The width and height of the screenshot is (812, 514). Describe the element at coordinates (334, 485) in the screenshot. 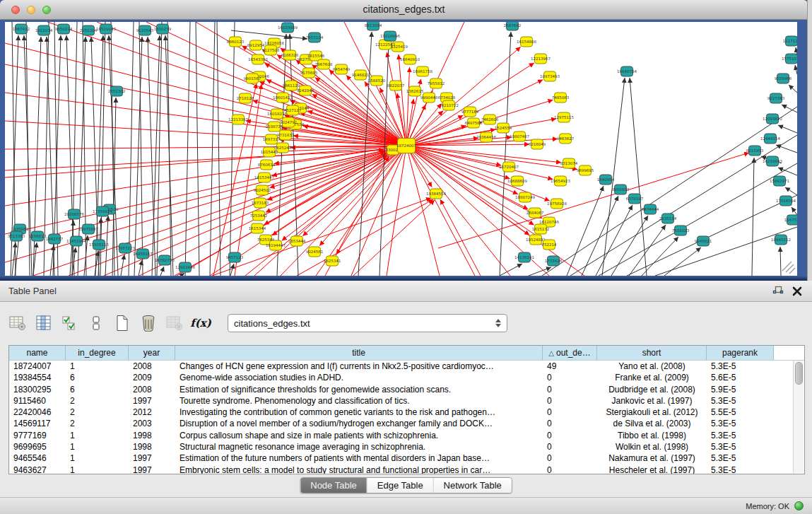

I see `tab-node-table: Node Table` at that location.